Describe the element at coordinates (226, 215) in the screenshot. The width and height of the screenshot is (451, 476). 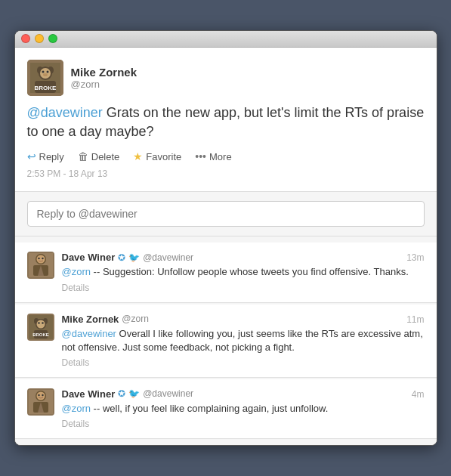
I see `reply-box-area` at that location.